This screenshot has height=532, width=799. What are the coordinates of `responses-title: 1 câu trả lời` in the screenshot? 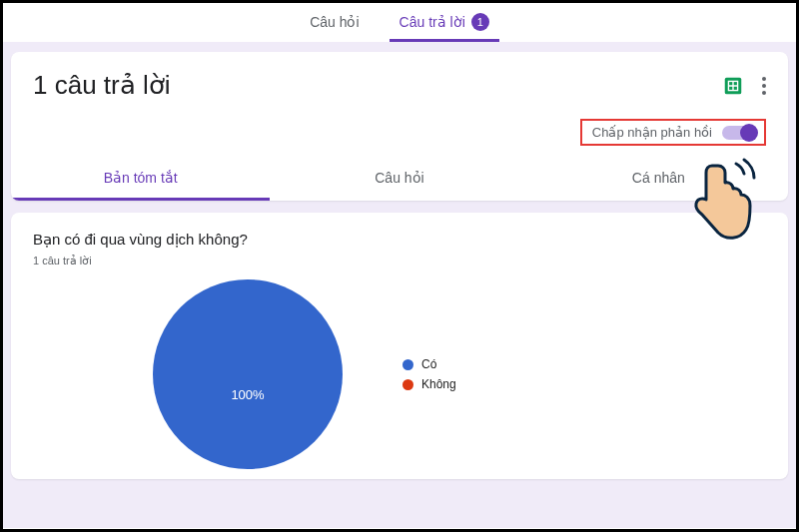 It's located at (102, 86).